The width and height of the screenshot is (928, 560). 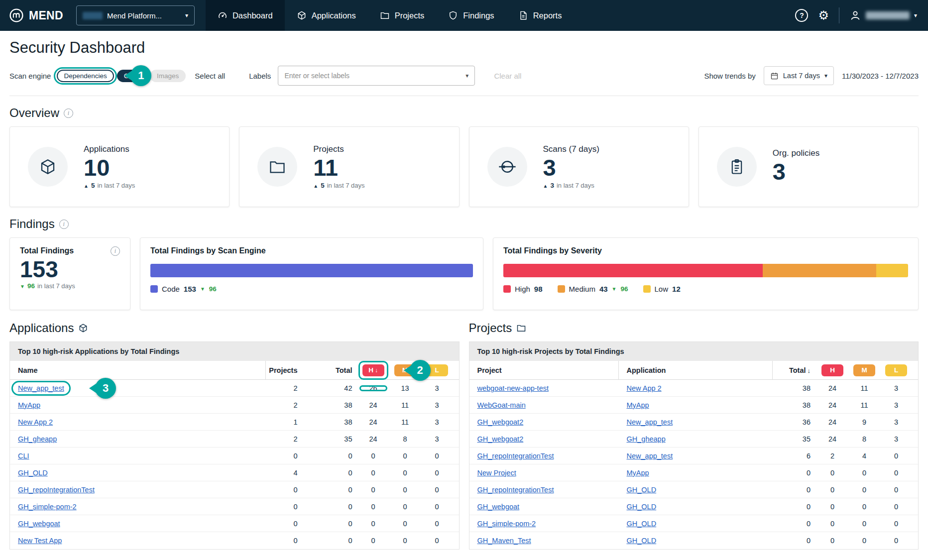 What do you see at coordinates (245, 15) in the screenshot?
I see `nav-dashboard: Dashboard` at bounding box center [245, 15].